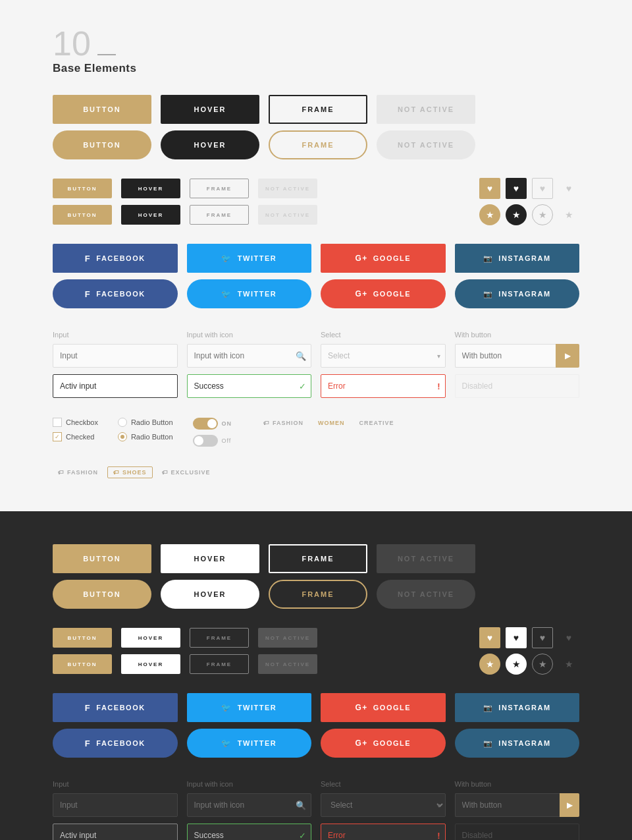 The image size is (632, 840). I want to click on dark-input-with-icon-field, so click(250, 805).